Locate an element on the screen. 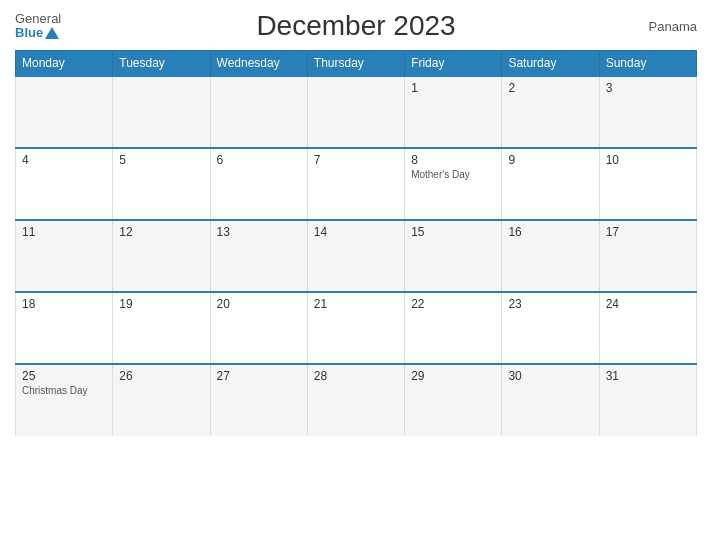  calendar-cell: 13 is located at coordinates (258, 256).